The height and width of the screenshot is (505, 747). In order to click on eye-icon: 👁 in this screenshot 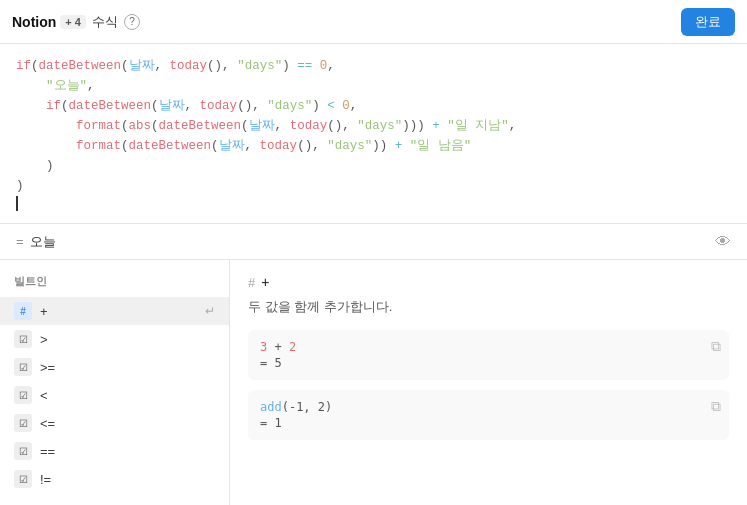, I will do `click(723, 242)`.